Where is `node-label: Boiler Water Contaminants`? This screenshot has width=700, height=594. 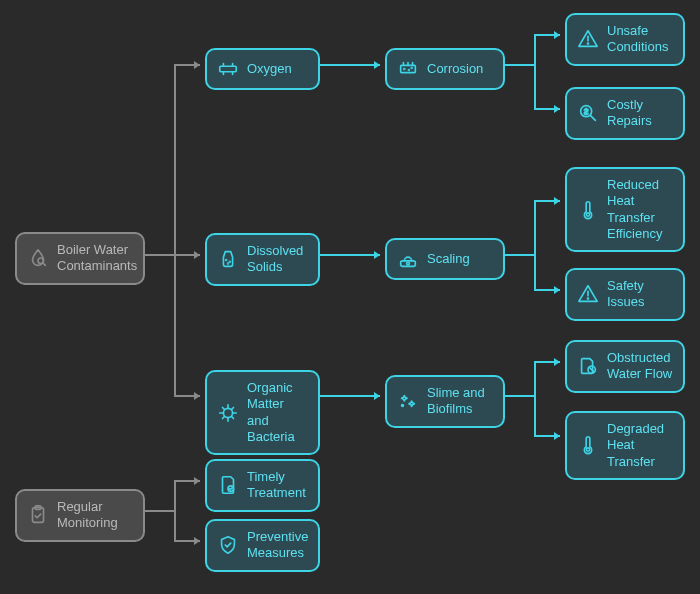
node-label: Boiler Water Contaminants is located at coordinates (97, 258).